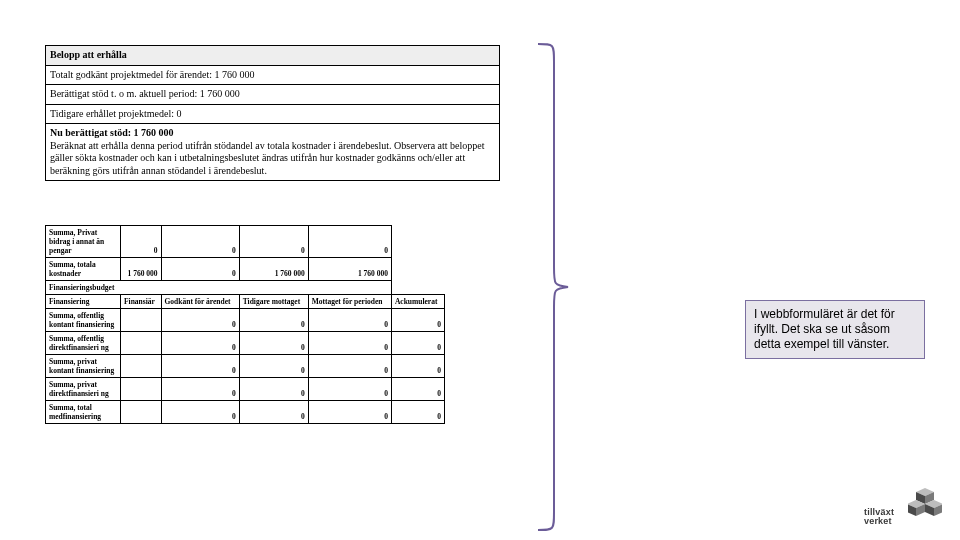 This screenshot has width=960, height=540. Describe the element at coordinates (878, 521) in the screenshot. I see `logo-line2: verket` at that location.